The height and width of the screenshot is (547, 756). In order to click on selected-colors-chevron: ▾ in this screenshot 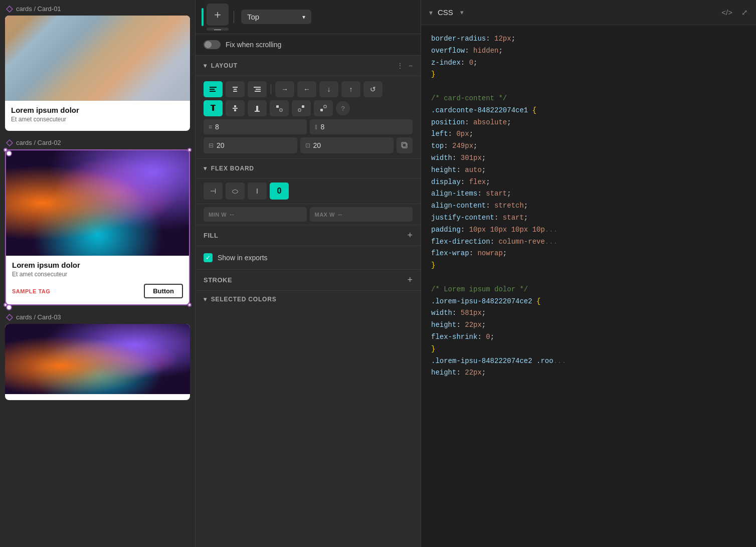, I will do `click(206, 299)`.